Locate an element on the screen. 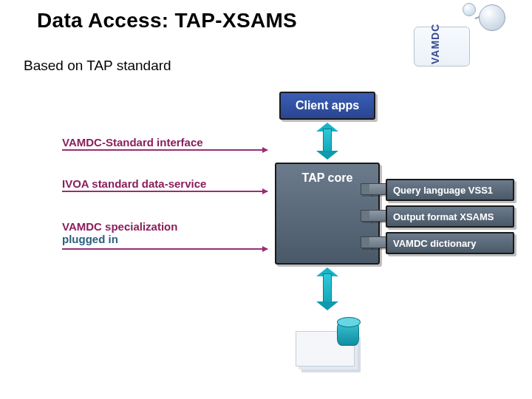  annotation-3-line1: VAMDC specialization is located at coordinates (120, 226).